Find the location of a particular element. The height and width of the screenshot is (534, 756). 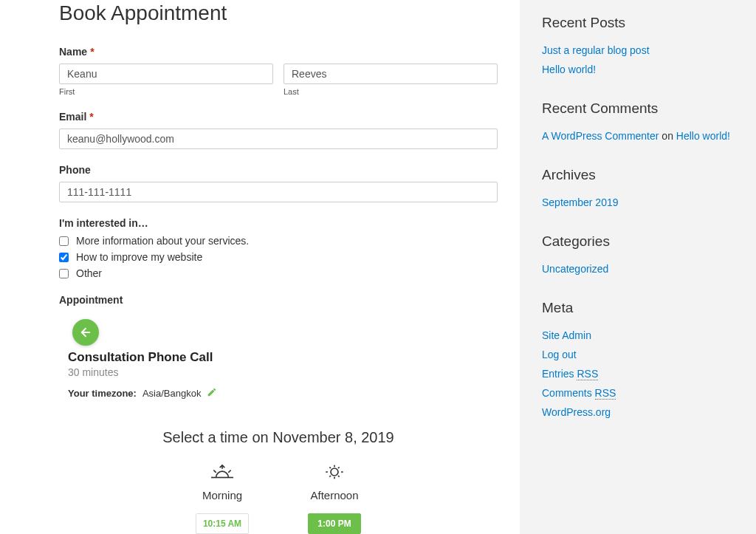

interest-option-2: Other is located at coordinates (89, 273).